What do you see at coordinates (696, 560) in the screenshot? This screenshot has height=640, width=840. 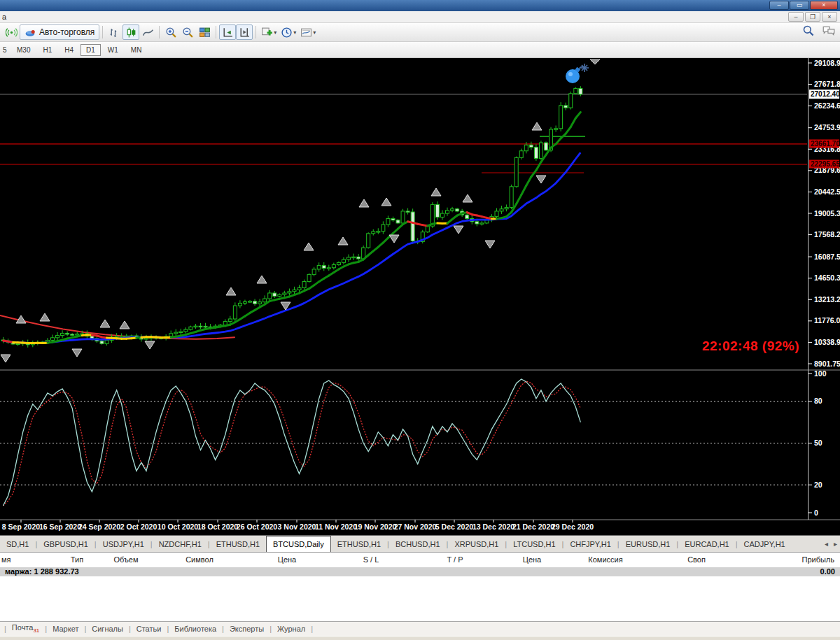 I see `terminal-column-9: Своп` at bounding box center [696, 560].